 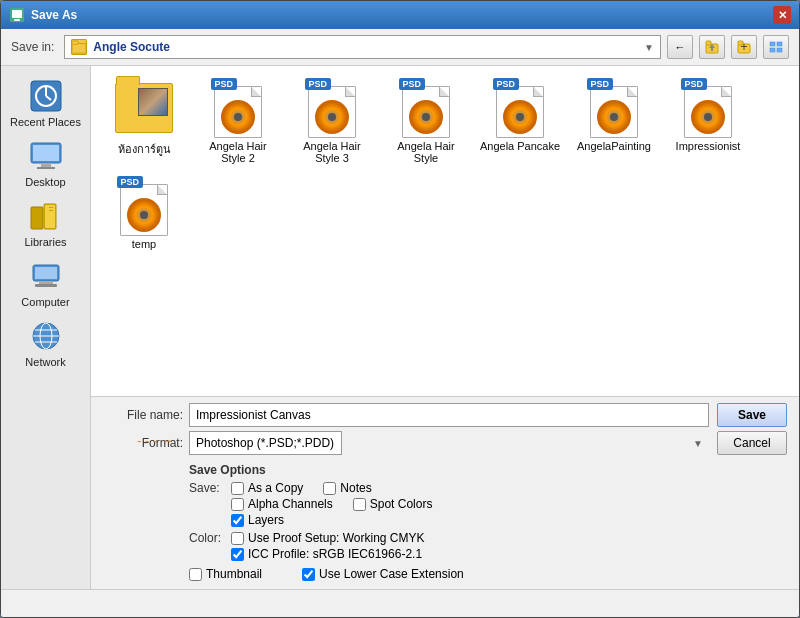 I want to click on format-select: Photoshop (*.PSD;*.PDD), so click(x=266, y=443).